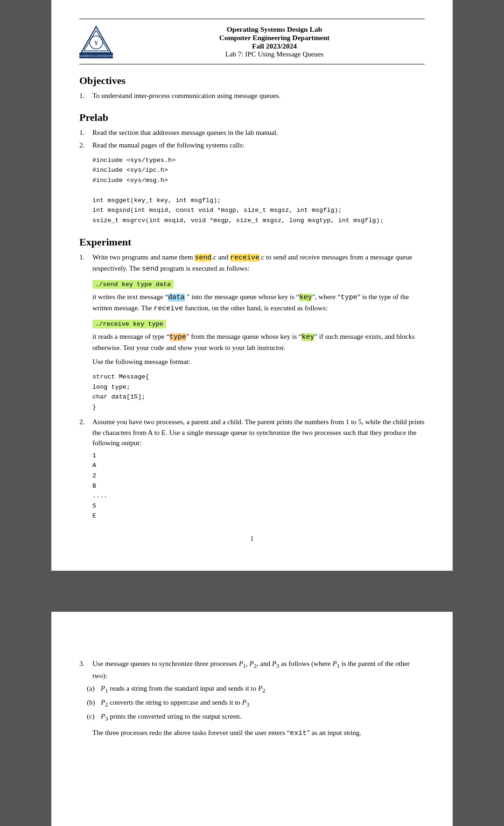 Image resolution: width=504 pixels, height=826 pixels. I want to click on output-block: 1 A 2 B .... 5 E, so click(259, 486).